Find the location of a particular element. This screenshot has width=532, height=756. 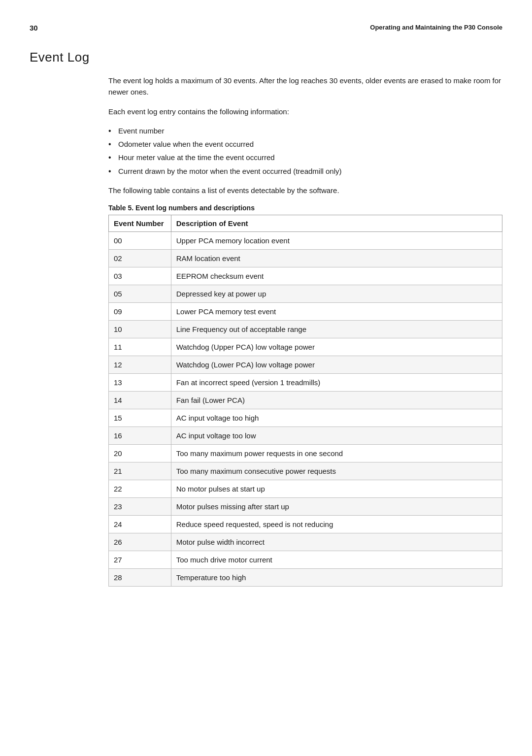

table-row: 26Motor pulse width incorrect is located at coordinates (305, 542).